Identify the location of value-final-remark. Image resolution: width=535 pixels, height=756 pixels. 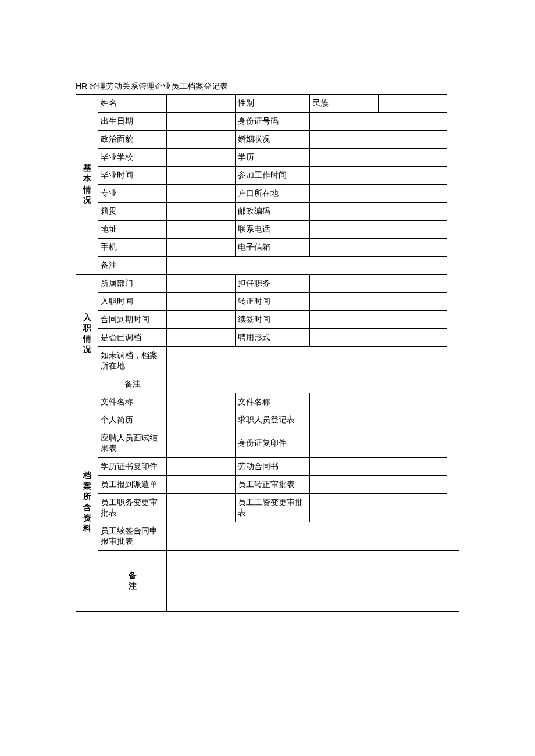
(313, 581).